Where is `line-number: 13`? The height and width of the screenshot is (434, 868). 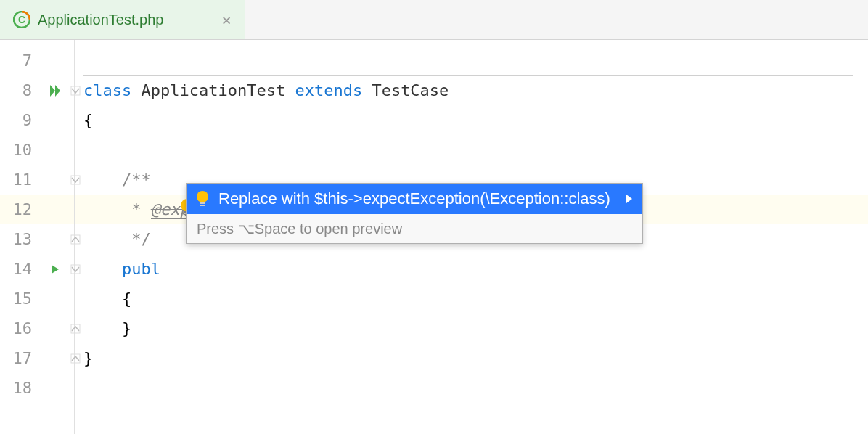 line-number: 13 is located at coordinates (19, 239).